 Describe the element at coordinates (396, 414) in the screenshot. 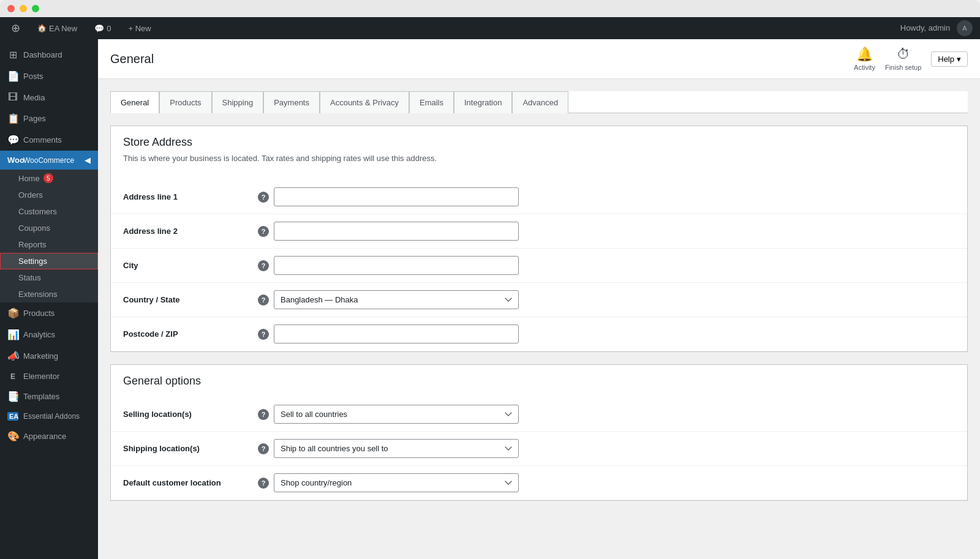

I see `selling-location-select: Sell to all countries` at that location.